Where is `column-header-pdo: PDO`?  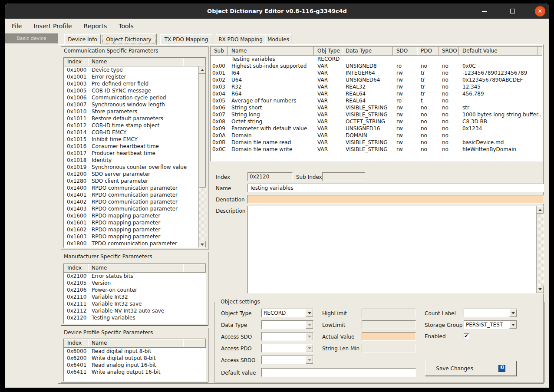 column-header-pdo: PDO is located at coordinates (428, 51).